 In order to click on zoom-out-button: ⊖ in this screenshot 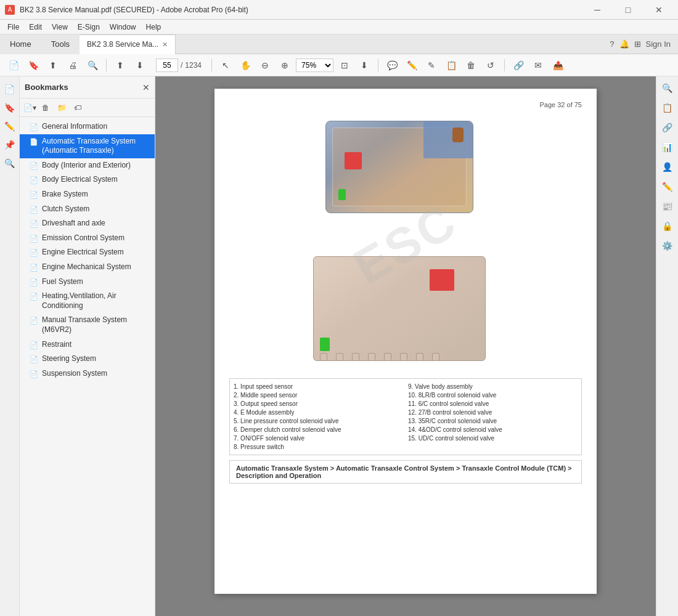, I will do `click(265, 65)`.